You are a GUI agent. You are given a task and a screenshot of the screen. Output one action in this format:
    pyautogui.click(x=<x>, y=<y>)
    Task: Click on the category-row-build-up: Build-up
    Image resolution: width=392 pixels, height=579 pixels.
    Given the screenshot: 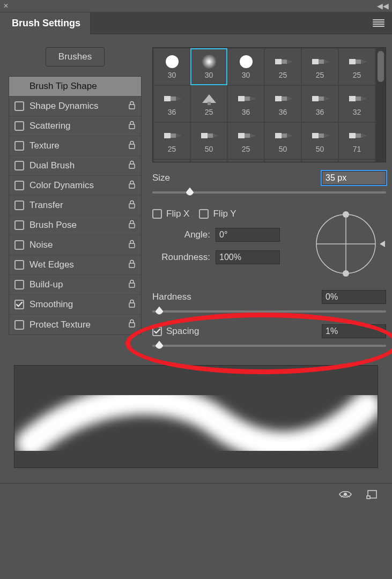 What is the action you would take?
    pyautogui.click(x=75, y=285)
    